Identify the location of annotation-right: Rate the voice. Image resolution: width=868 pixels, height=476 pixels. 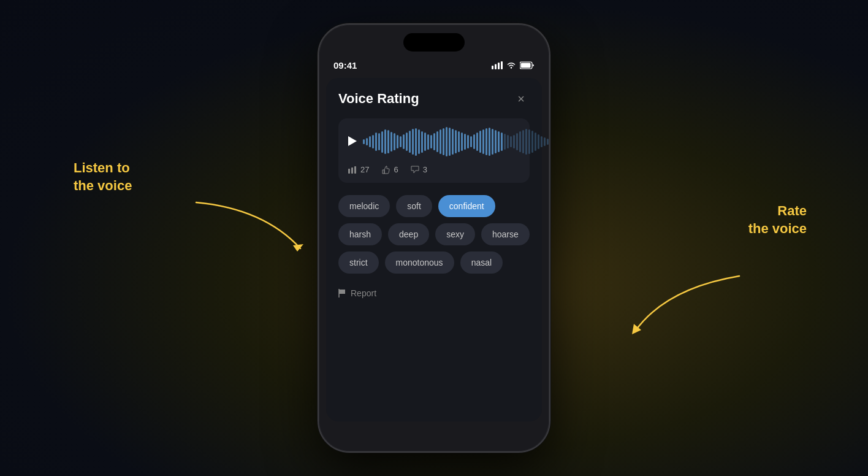
(777, 220).